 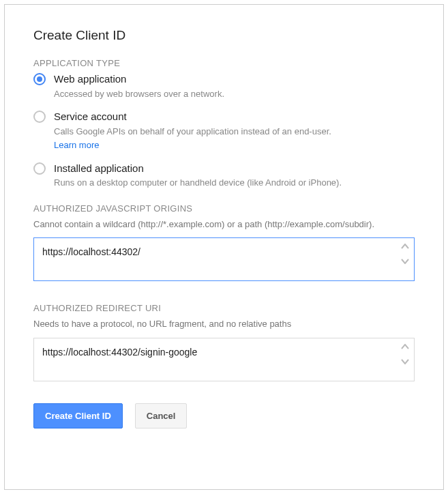 I want to click on redirect-uri-input, so click(x=224, y=360).